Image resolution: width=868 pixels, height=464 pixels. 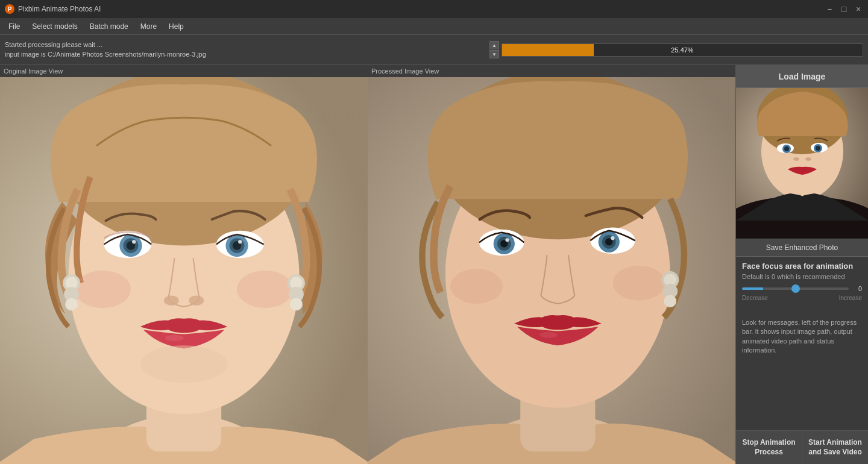 I want to click on status-text: Started processing please wait ... input…, so click(x=245, y=49).